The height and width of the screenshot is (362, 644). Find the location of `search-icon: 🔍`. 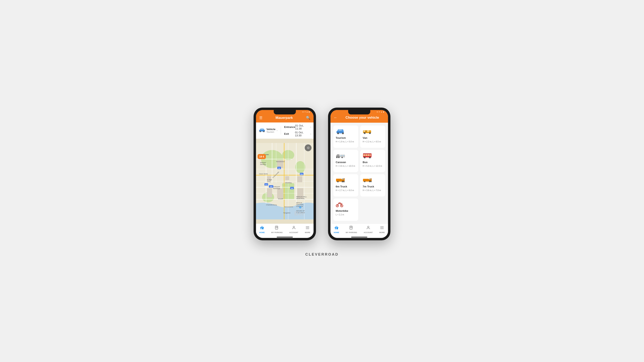

search-icon: 🔍 is located at coordinates (308, 118).